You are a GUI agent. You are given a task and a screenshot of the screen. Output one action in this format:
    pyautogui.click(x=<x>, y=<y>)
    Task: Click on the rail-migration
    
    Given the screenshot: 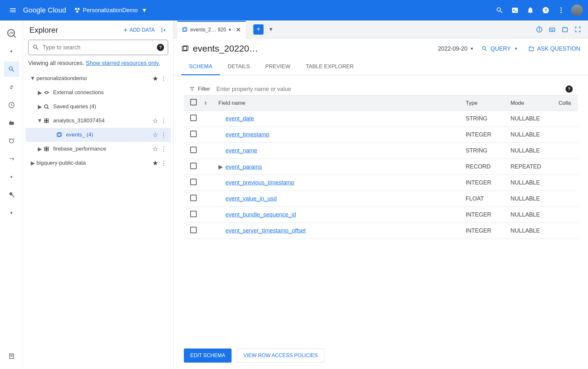 What is the action you would take?
    pyautogui.click(x=12, y=159)
    